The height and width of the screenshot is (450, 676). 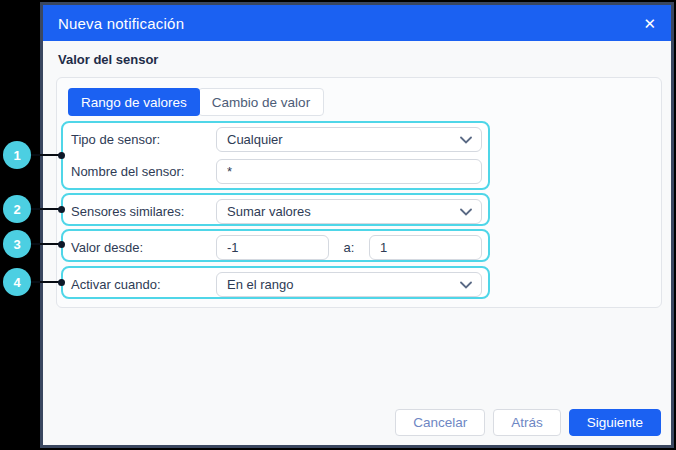 What do you see at coordinates (357, 23) in the screenshot?
I see `dialog-titlebar: Nueva notificación ✕` at bounding box center [357, 23].